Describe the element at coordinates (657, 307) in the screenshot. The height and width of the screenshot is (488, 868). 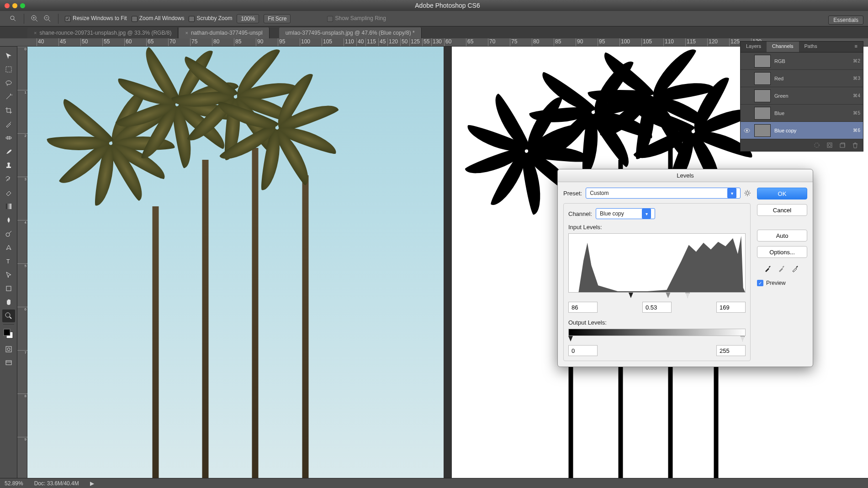
I see `gamma-input` at that location.